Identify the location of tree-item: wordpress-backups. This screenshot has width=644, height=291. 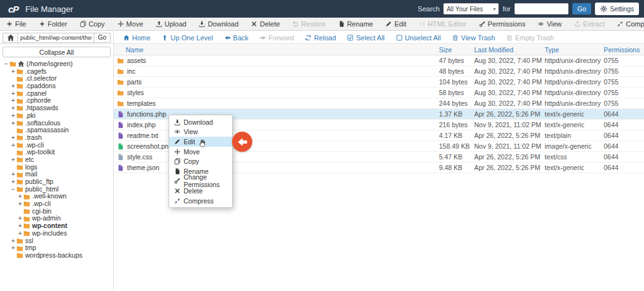
(57, 256).